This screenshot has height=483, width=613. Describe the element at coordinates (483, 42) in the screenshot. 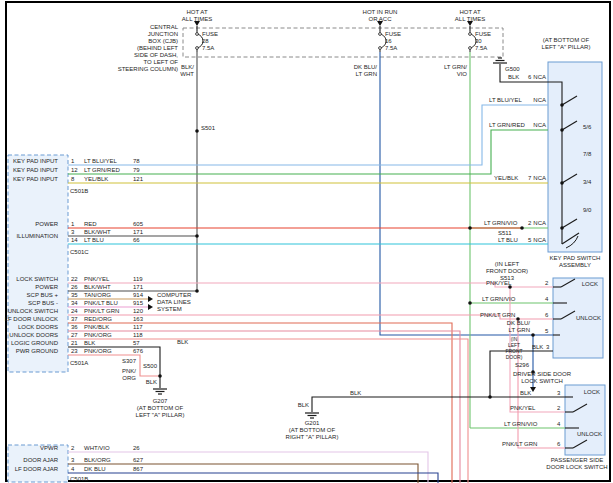

I see `fuse-label: FUSE 30 7.5A` at that location.